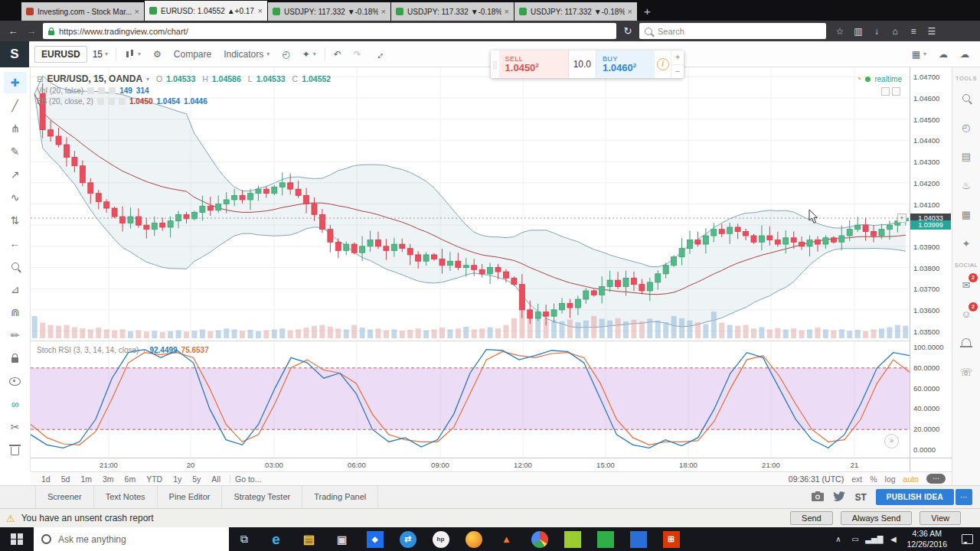 The width and height of the screenshot is (980, 551). What do you see at coordinates (100, 54) in the screenshot?
I see `interval-button: 15 ▾` at bounding box center [100, 54].